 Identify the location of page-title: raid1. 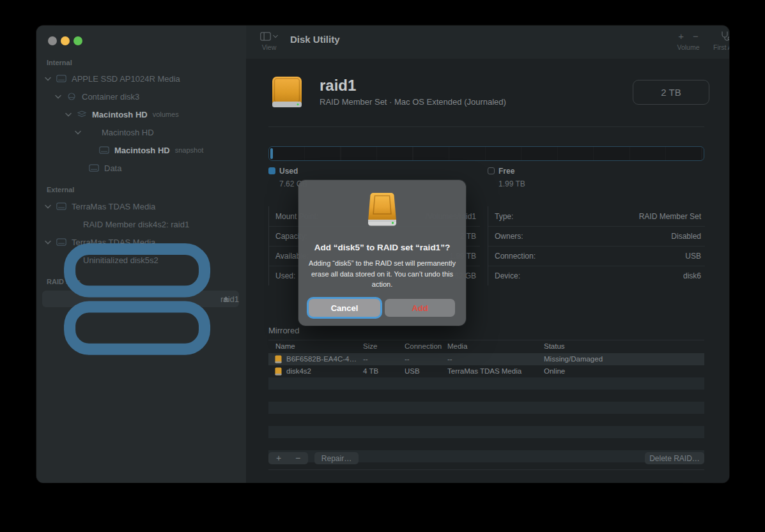
(337, 86).